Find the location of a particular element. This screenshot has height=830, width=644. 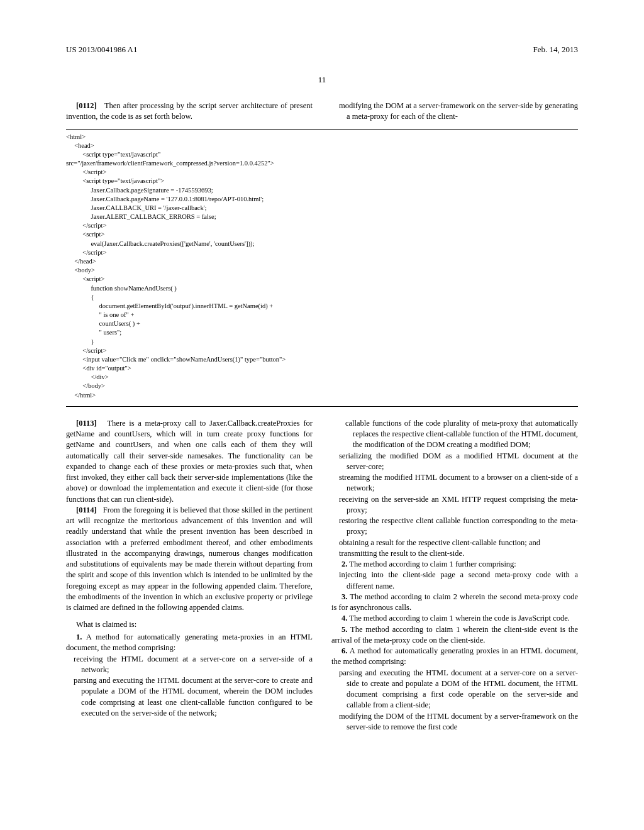

right-column: callable functions of the code plurality… is located at coordinates (455, 575).